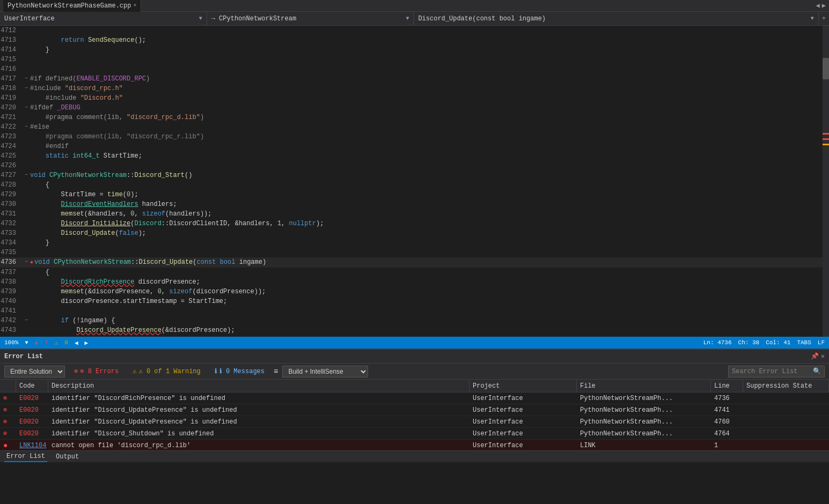 Image resolution: width=829 pixels, height=504 pixels. What do you see at coordinates (411, 263) in the screenshot?
I see `code-line-4736: 4736 − ●void CPythonNetworkStream::Disco…` at bounding box center [411, 263].